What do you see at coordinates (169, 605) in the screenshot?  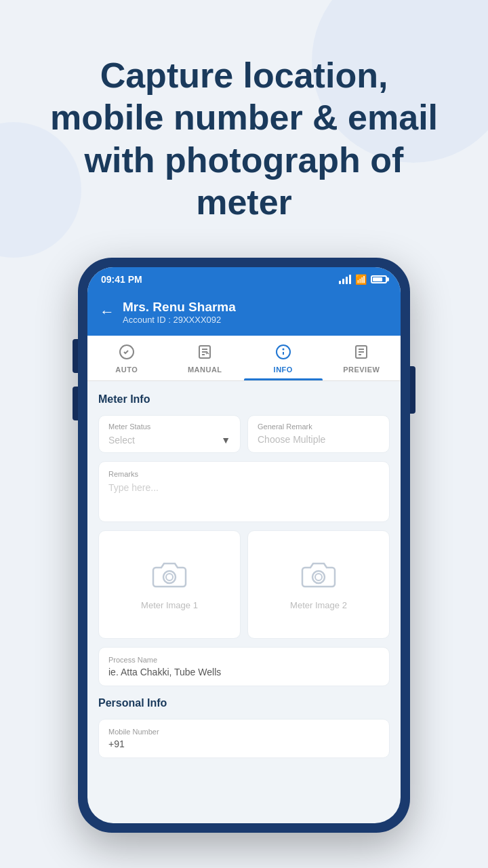 I see `meter-image-1-label: Meter Image 1` at bounding box center [169, 605].